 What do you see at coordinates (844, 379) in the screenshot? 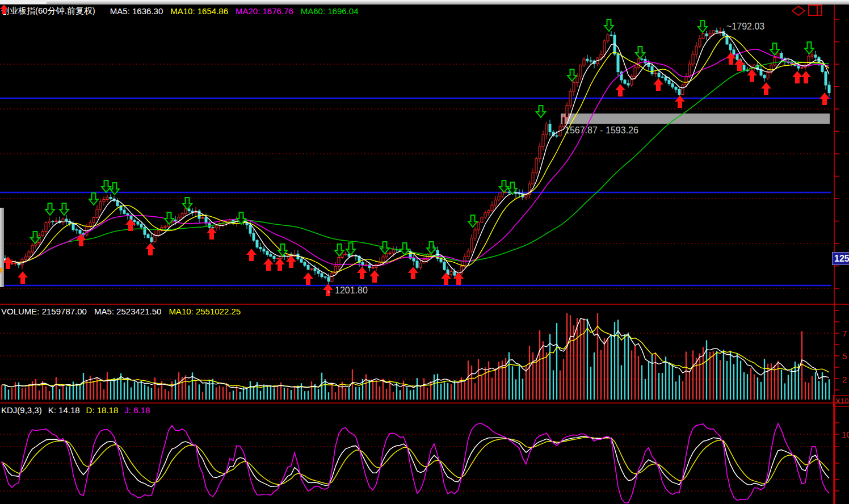
I see `volume-axis-tick-2: 2` at bounding box center [844, 379].